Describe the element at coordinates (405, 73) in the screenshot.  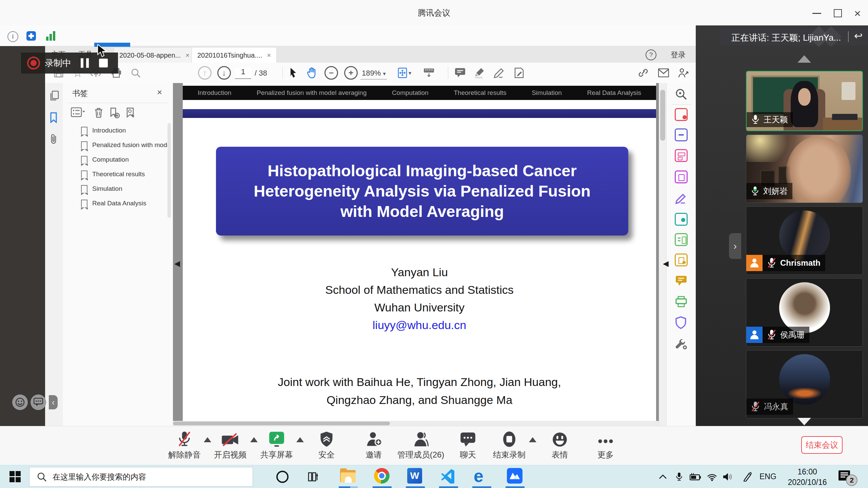
I see `fit-page-icon: ▾` at that location.